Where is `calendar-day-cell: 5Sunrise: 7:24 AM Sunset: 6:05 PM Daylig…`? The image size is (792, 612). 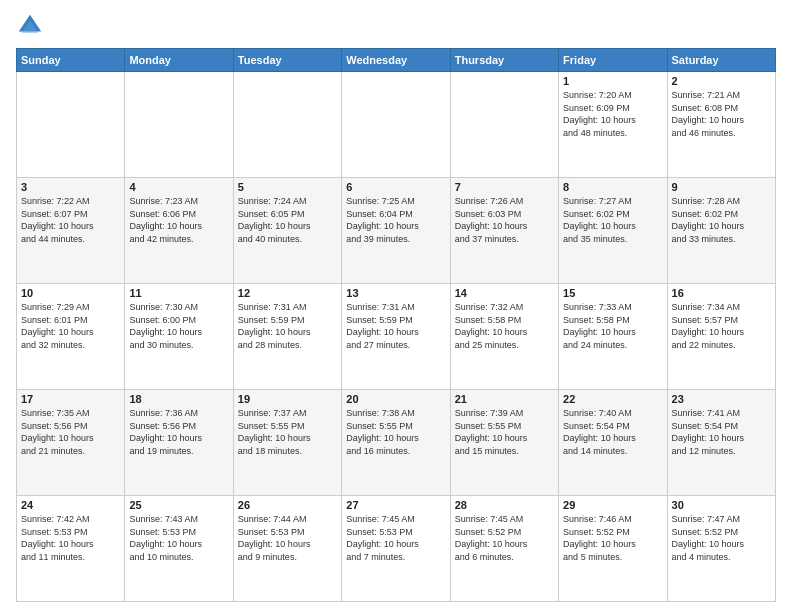
calendar-day-cell: 5Sunrise: 7:24 AM Sunset: 6:05 PM Daylig… is located at coordinates (287, 231).